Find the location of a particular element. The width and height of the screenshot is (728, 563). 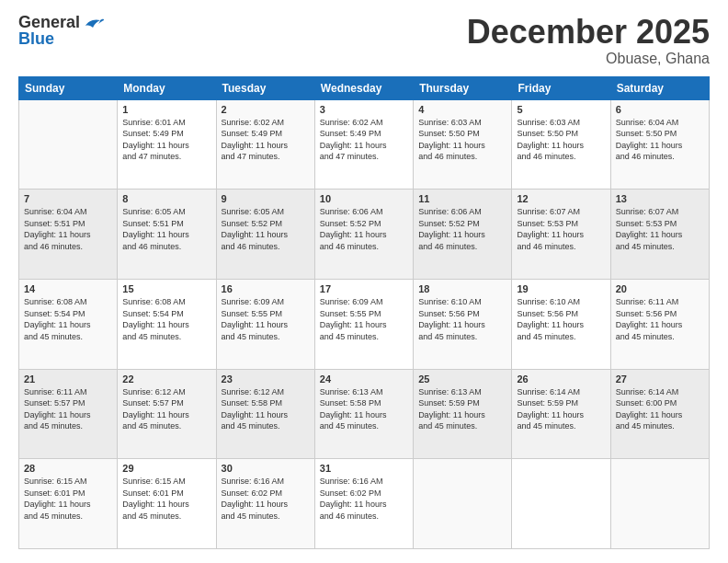

day-info: Sunrise: 6:12 AM Sunset: 5:57 PM Dayligh… is located at coordinates (166, 409).